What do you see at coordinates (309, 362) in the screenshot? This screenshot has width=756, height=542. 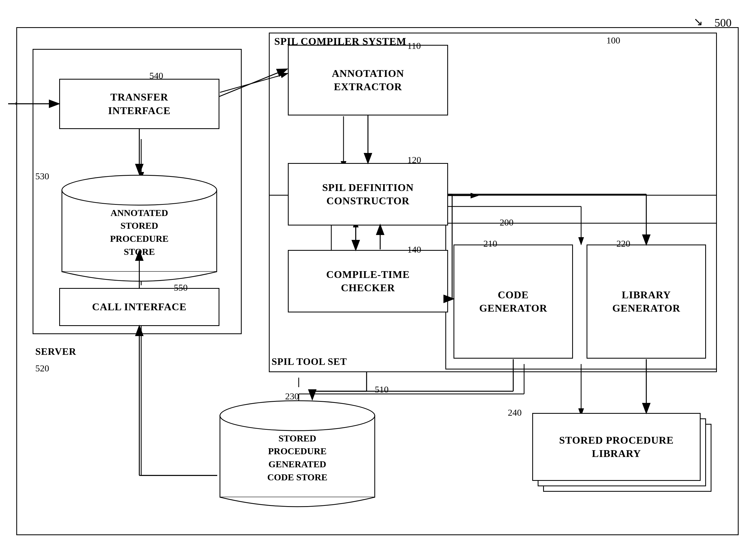 I see `spil-tool-label: SPIL TOOL SET` at bounding box center [309, 362].